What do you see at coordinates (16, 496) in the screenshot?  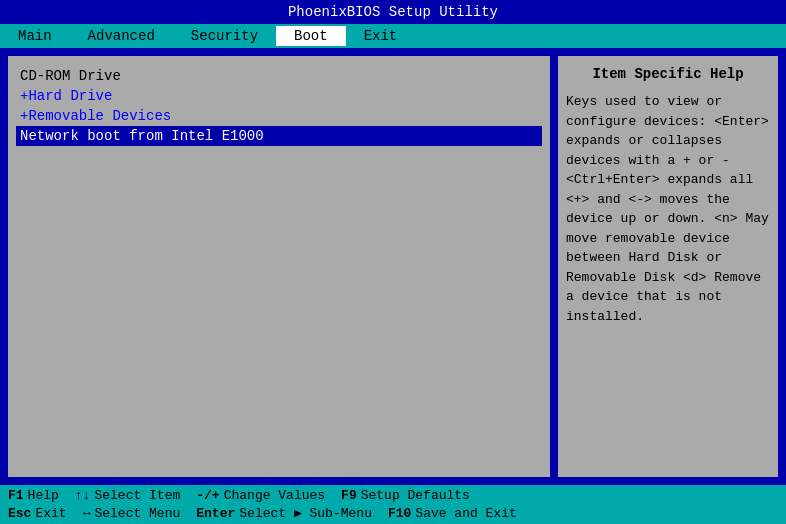 I see `key-f1: F1` at bounding box center [16, 496].